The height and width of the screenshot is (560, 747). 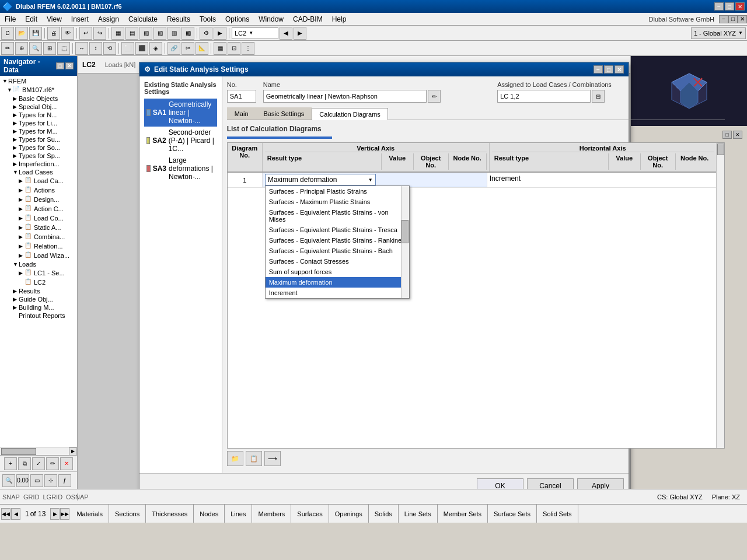 What do you see at coordinates (619, 69) in the screenshot?
I see `dialog-close-btn: ✕` at bounding box center [619, 69].